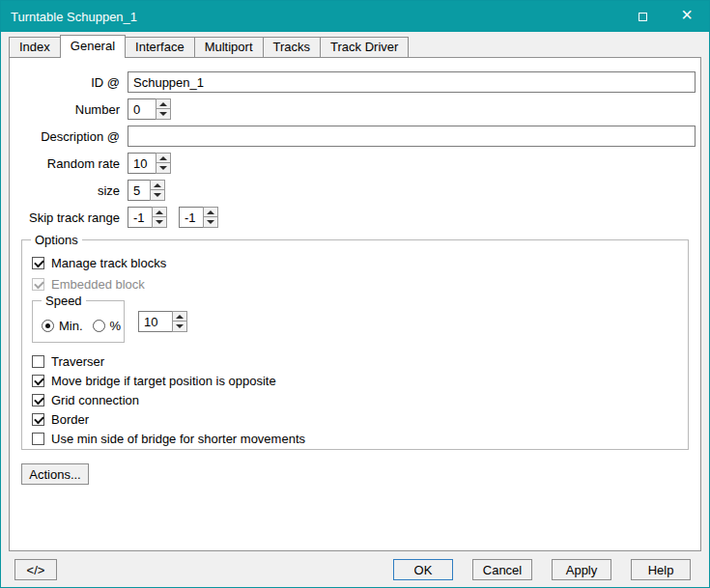  What do you see at coordinates (355, 82) in the screenshot?
I see `id-row: ID @` at bounding box center [355, 82].